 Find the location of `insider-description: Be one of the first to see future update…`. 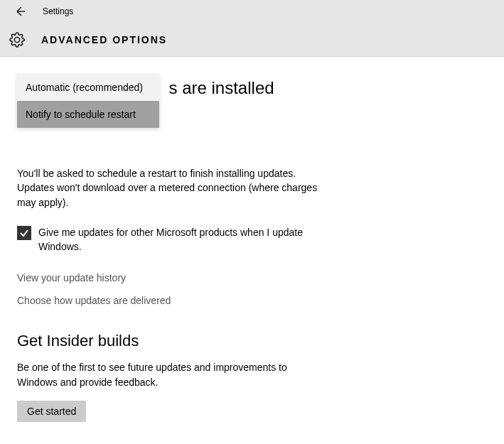

insider-description: Be one of the first to see future update… is located at coordinates (173, 375).